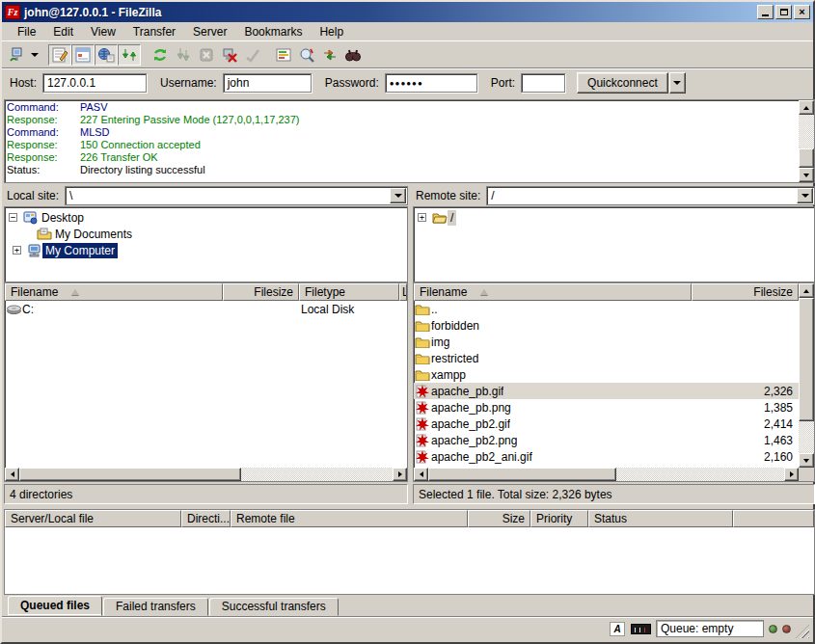 This screenshot has height=644, width=815. What do you see at coordinates (16, 55) in the screenshot?
I see `site-manager-button` at bounding box center [16, 55].